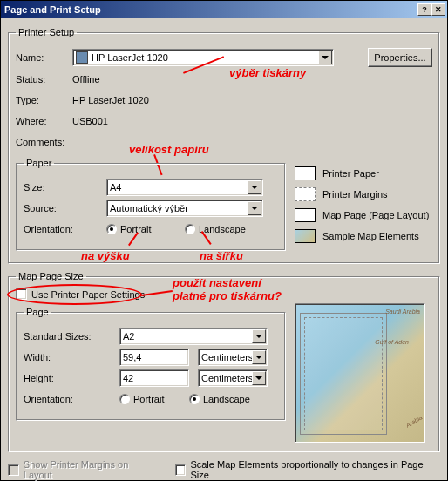  I want to click on paper-source-value: Automatický výběr, so click(149, 208).